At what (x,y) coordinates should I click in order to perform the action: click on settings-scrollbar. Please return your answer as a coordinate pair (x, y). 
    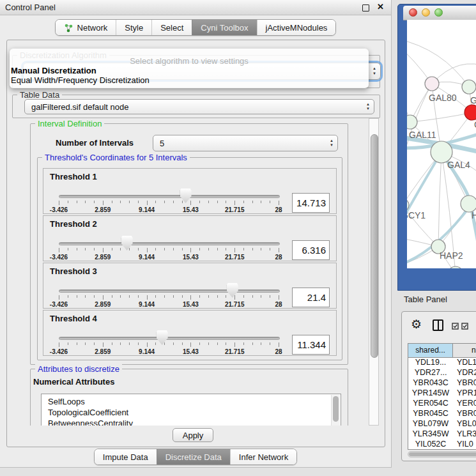
    Looking at the image, I should click on (374, 272).